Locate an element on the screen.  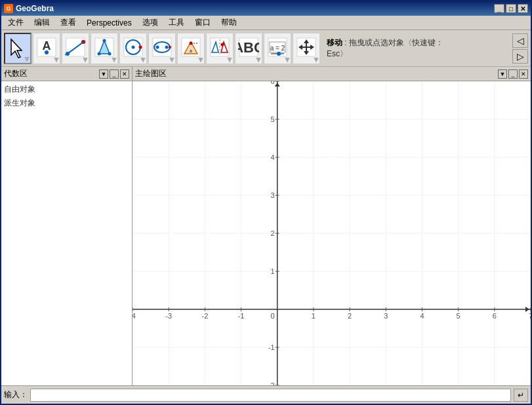
drawing-controls: ▼ _ ✕ is located at coordinates (513, 74).